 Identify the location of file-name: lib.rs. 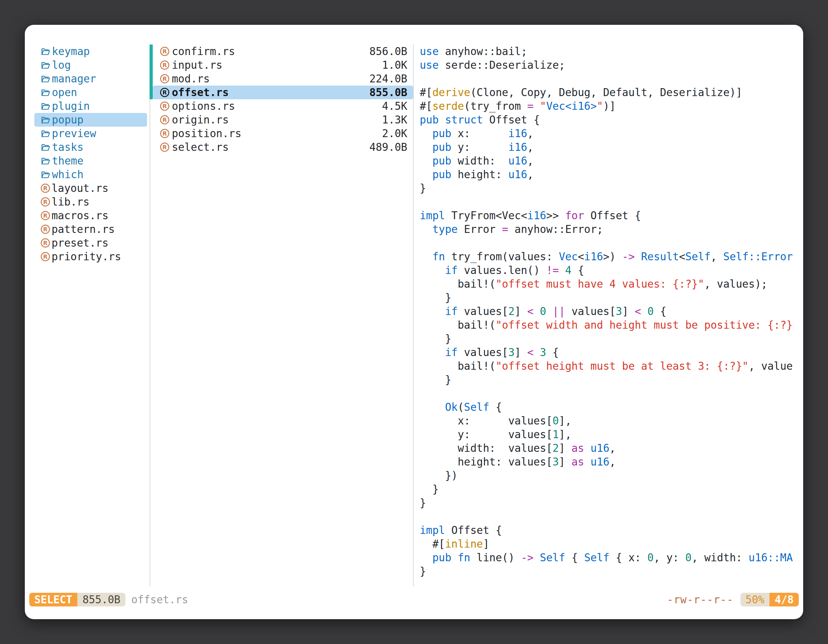
(71, 202).